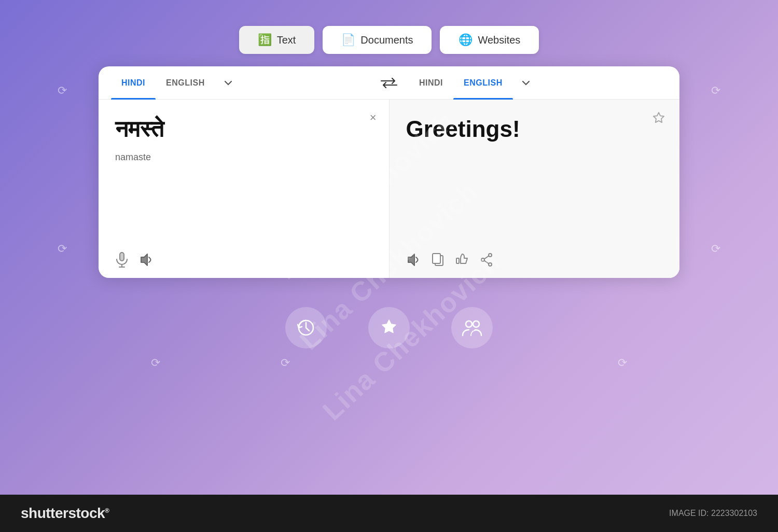  What do you see at coordinates (277, 40) in the screenshot?
I see `tab-text: 🈯 Text` at bounding box center [277, 40].